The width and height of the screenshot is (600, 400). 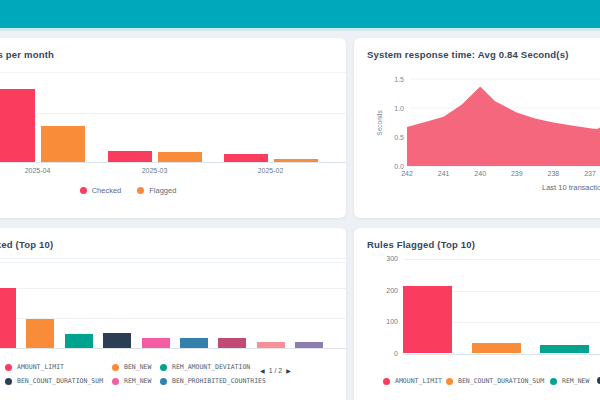 I want to click on y-tick-label: 1.5, so click(x=399, y=80).